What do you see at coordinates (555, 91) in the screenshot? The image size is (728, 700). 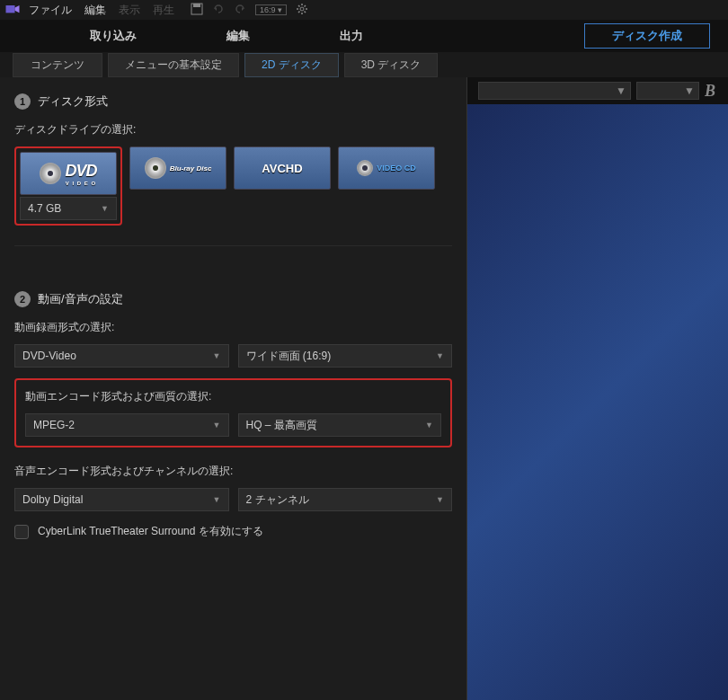 I see `font-family-dropdown: ▼` at bounding box center [555, 91].